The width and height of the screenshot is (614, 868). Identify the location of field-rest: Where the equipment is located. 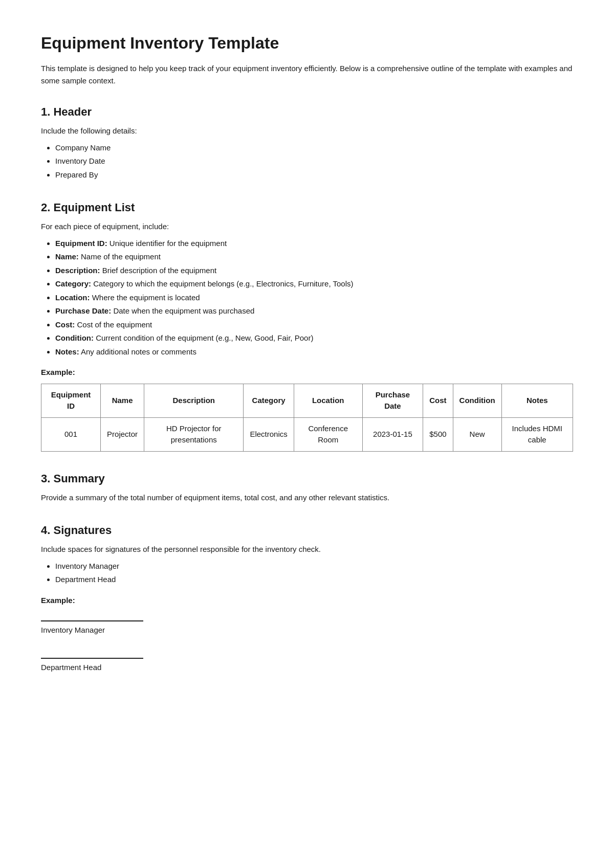
(145, 298).